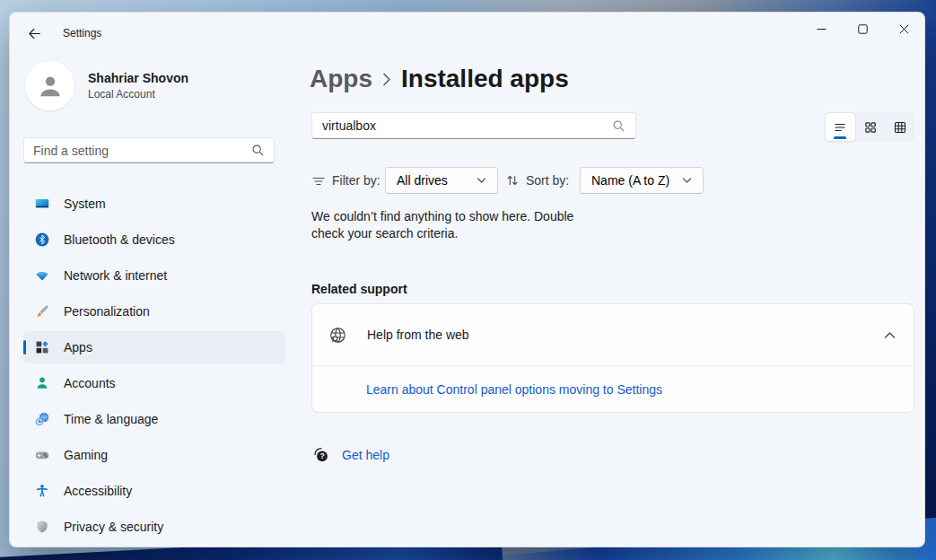 This screenshot has height=560, width=936. What do you see at coordinates (154, 383) in the screenshot?
I see `sidebar-item-accounts: Accounts` at bounding box center [154, 383].